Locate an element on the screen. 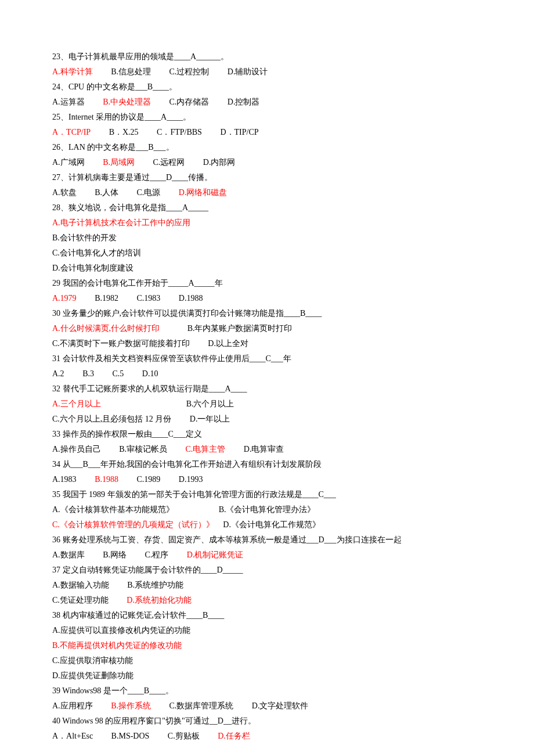 This screenshot has height=756, width=534. q28-stem: 28、狭义地说，会计电算化是指____A_____ is located at coordinates (267, 208).